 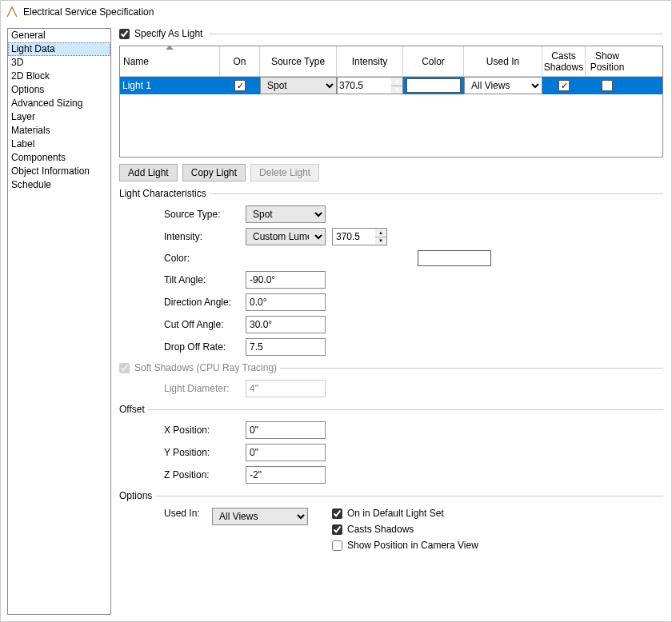 I want to click on intensity-value-field, so click(x=354, y=237).